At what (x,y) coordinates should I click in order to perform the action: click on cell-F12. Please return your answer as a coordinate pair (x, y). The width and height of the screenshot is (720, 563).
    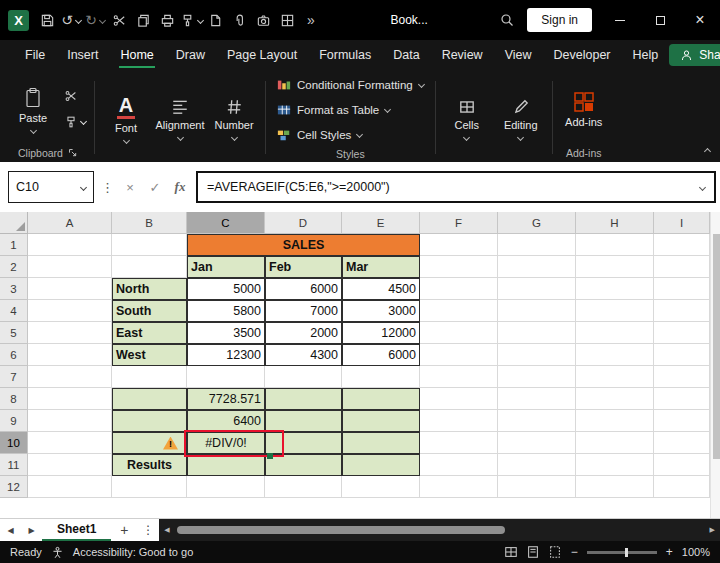
    Looking at the image, I should click on (459, 487).